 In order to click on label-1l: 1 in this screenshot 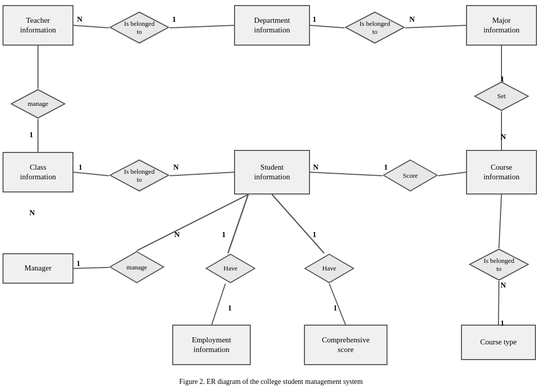, I will do `click(502, 323)`.